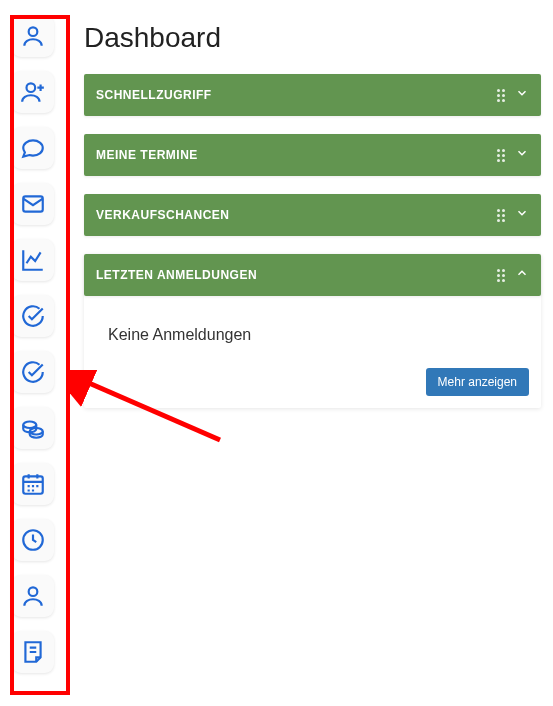 This screenshot has height=706, width=553. What do you see at coordinates (33, 260) in the screenshot?
I see `sidebar-item-chart` at bounding box center [33, 260].